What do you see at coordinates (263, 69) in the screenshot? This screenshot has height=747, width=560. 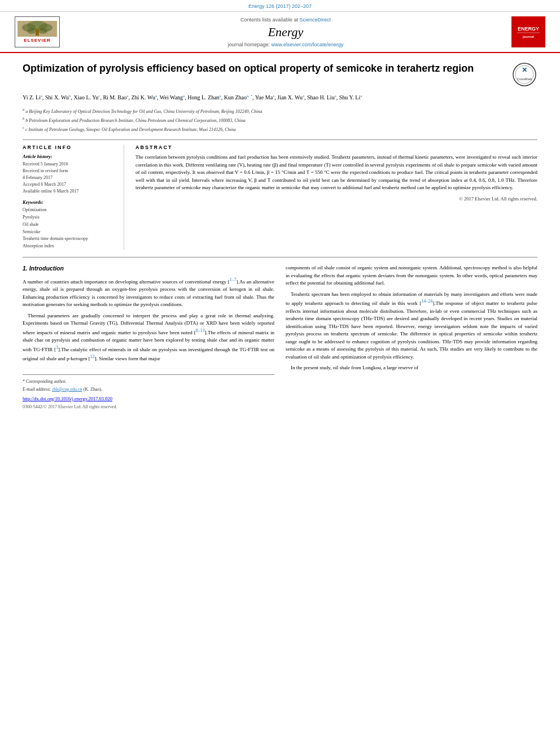 I see `article-title: Optimization of pyrolysis efficiency bas…` at bounding box center [263, 69].